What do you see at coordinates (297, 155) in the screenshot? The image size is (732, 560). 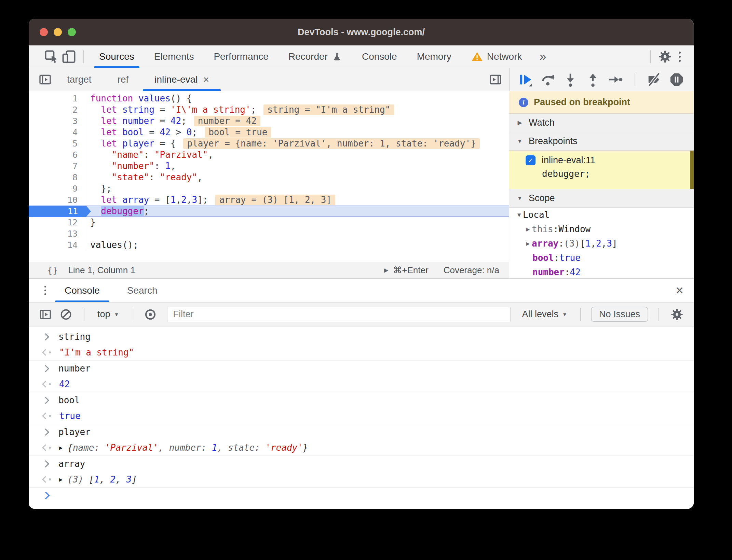 I see `code-text: "name": "Parzival",` at bounding box center [297, 155].